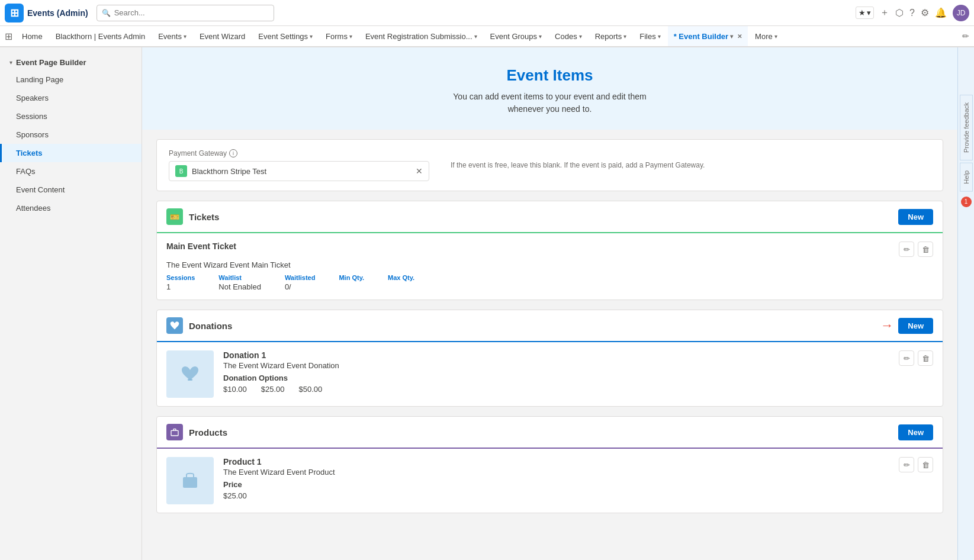 The height and width of the screenshot is (560, 974). I want to click on products-section-header: Products New, so click(549, 433).